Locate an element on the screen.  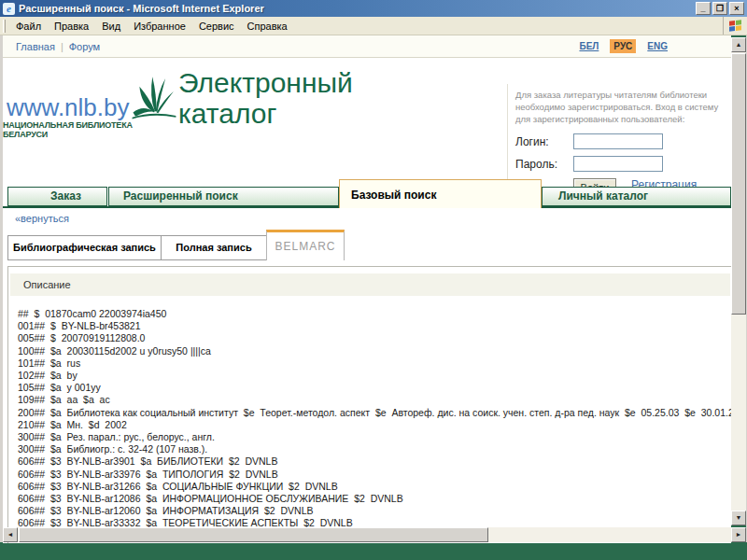
menu-item: Файл is located at coordinates (28, 26).